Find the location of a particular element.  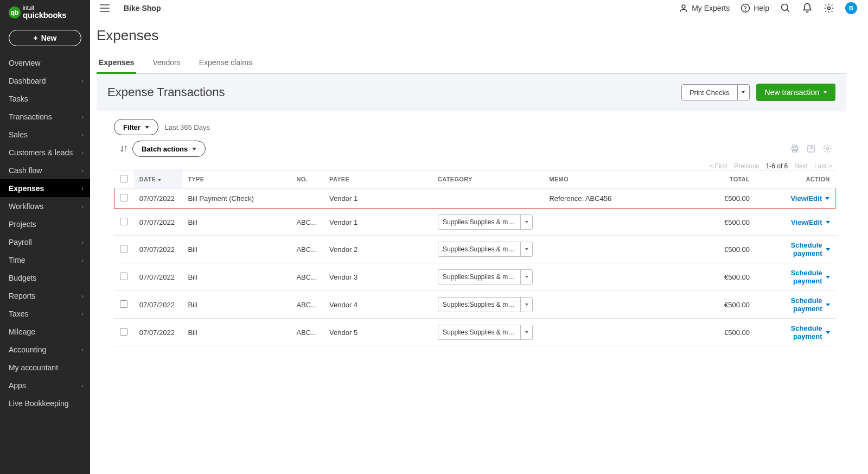

sidebar-item-cash-flow: Cash flow› is located at coordinates (45, 170).